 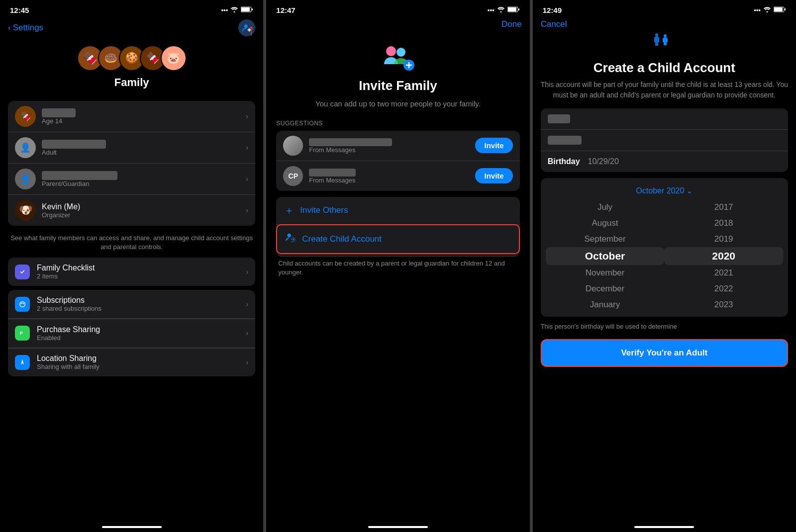 What do you see at coordinates (144, 148) in the screenshot?
I see `member-info-2: ███████ ████ Adult` at bounding box center [144, 148].